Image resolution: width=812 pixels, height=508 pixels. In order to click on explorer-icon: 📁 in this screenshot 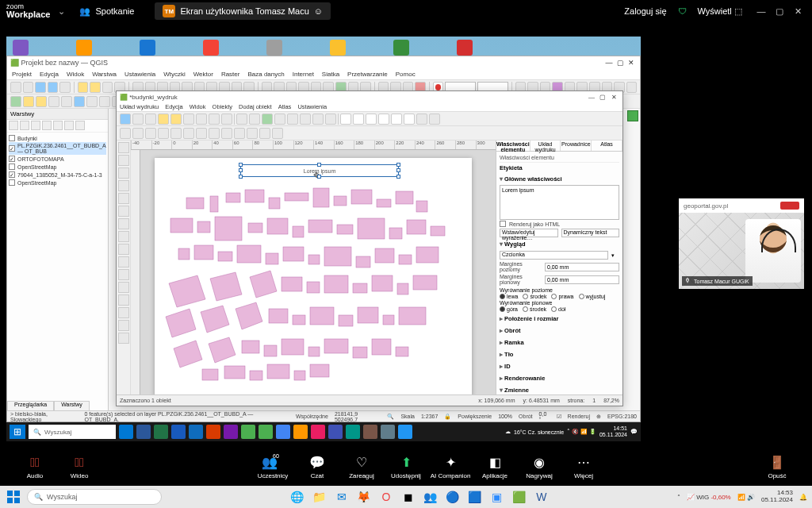, I will do `click(320, 497)`.